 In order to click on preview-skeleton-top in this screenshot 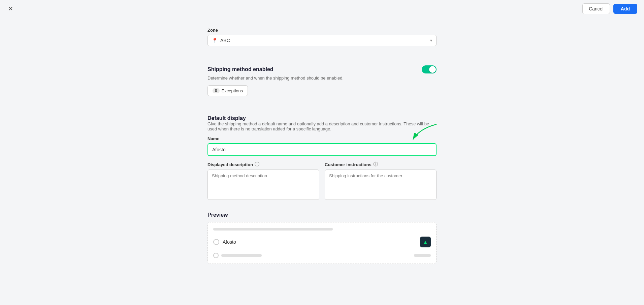, I will do `click(273, 229)`.